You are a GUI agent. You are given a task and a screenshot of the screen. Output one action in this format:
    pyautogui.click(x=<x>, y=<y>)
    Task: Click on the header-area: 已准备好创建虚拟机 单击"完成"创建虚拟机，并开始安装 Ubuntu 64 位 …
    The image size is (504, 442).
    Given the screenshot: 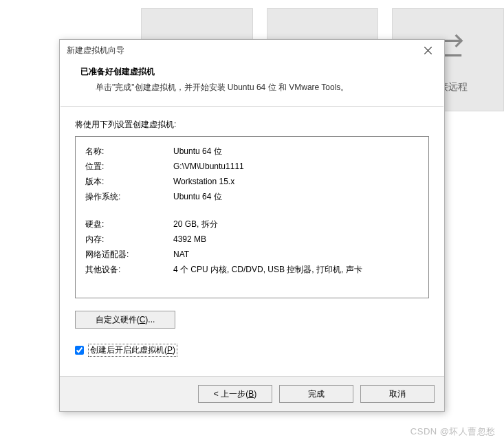 What is the action you would take?
    pyautogui.click(x=252, y=83)
    